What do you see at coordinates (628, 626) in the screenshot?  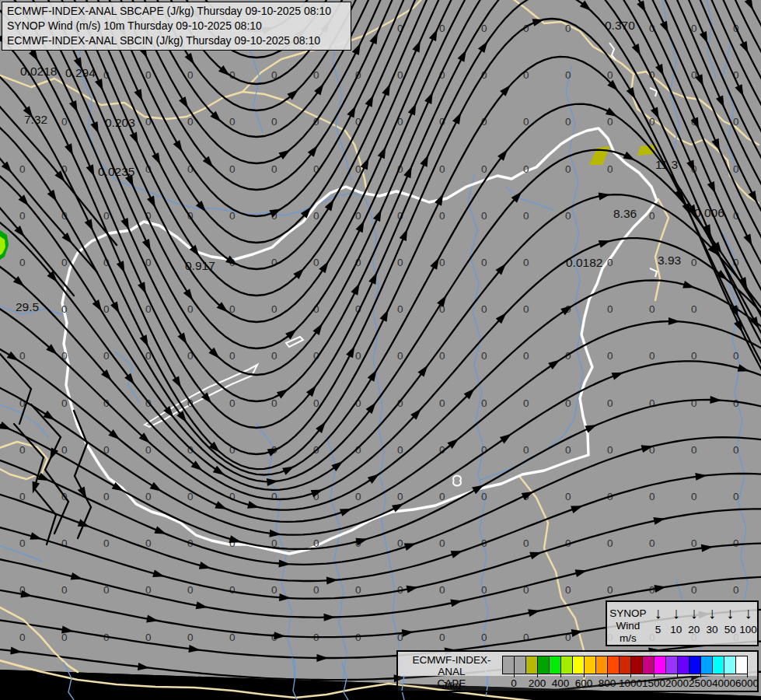 I see `wind-legend-param: Wind` at bounding box center [628, 626].